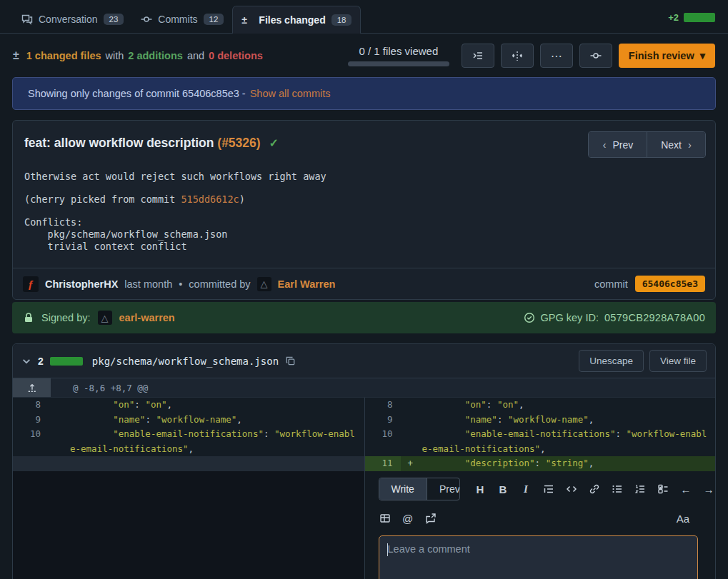 The width and height of the screenshot is (728, 579). Describe the element at coordinates (290, 94) in the screenshot. I see `show-all-commits-link: Show all commits` at that location.